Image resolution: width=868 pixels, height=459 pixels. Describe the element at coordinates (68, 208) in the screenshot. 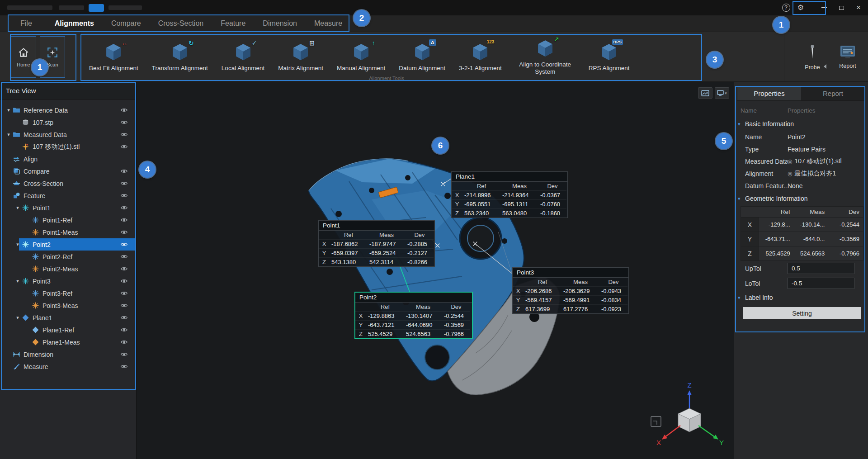

I see `tree-item-point1: Point1` at that location.